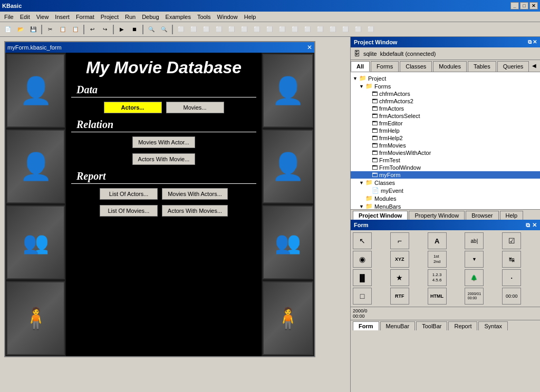 This screenshot has height=392, width=540. Describe the element at coordinates (181, 30) in the screenshot. I see `tb-t1: ⬜` at that location.